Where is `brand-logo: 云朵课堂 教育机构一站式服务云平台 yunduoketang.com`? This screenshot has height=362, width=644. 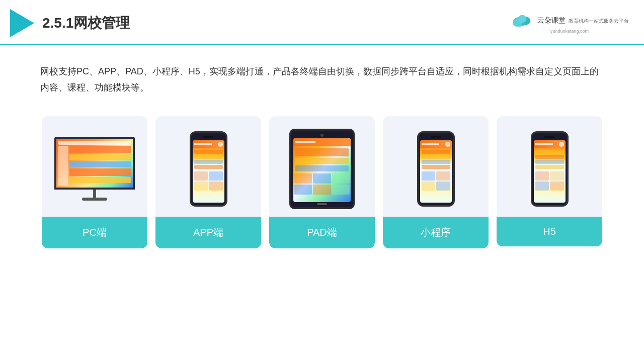 brand-logo: 云朵课堂 教育机构一站式服务云平台 yunduoketang.com is located at coordinates (570, 23).